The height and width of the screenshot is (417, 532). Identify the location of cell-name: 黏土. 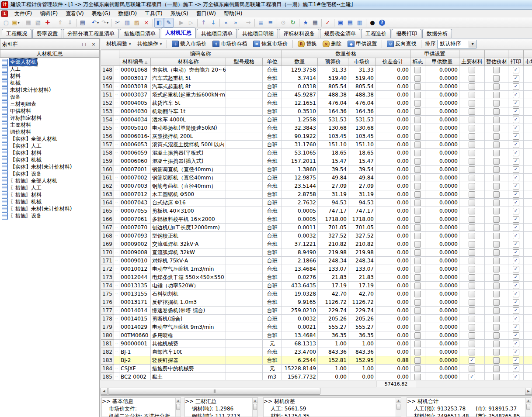
(188, 376).